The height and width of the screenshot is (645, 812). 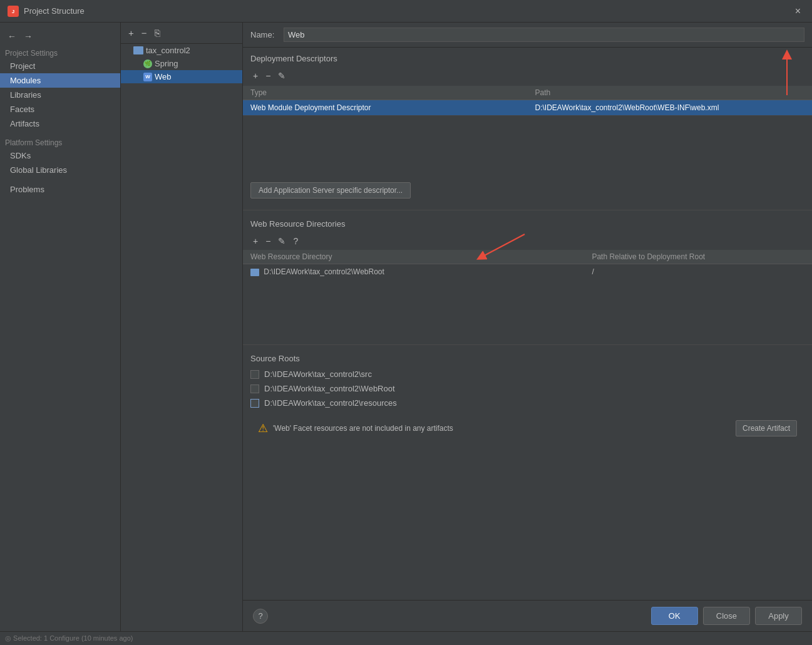 I want to click on wrd-table-container: Web Resource Directory Path Relative to …, so click(x=527, y=264).